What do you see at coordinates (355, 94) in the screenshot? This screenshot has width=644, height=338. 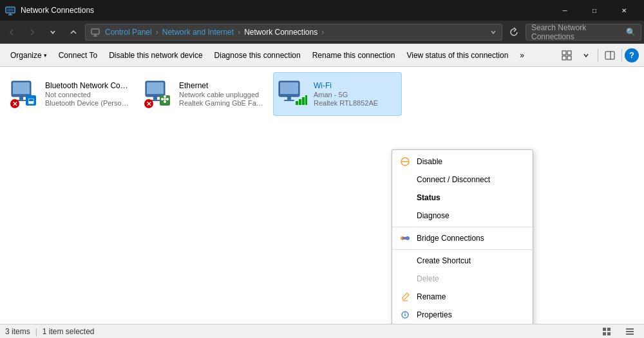 I see `wifi-info: Wi-Fi Aman - 5G Realtek RTL8852AE` at bounding box center [355, 94].